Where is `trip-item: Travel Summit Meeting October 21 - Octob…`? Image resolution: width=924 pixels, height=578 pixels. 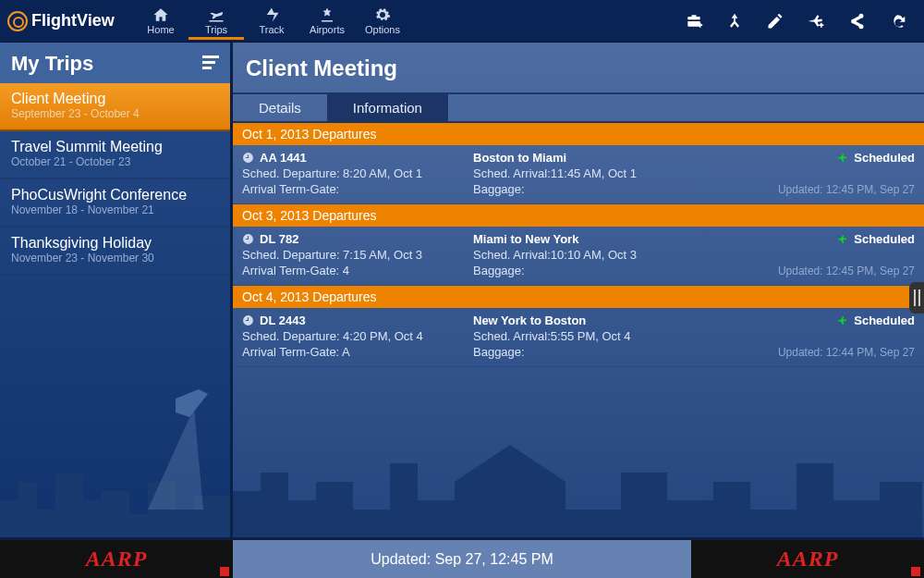
trip-item: Travel Summit Meeting October 21 - Octob… is located at coordinates (115, 155).